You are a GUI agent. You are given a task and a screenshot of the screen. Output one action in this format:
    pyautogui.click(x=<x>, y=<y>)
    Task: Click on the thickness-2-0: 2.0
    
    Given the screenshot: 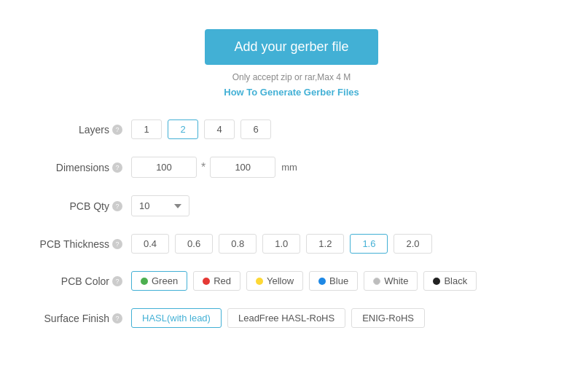 What is the action you would take?
    pyautogui.click(x=412, y=243)
    